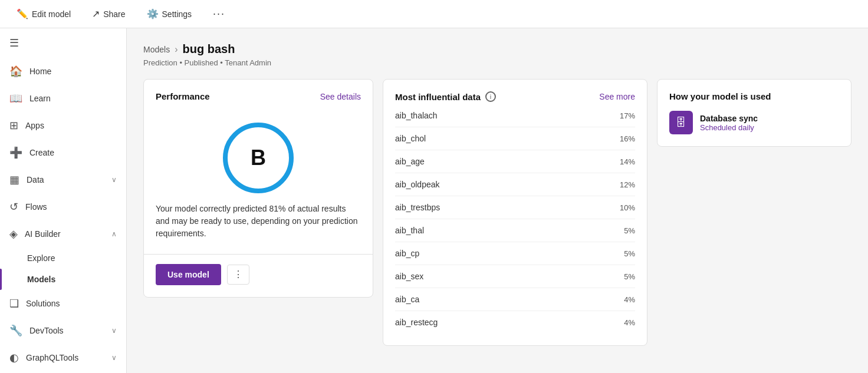  I want to click on page-title: bug bash, so click(209, 49).